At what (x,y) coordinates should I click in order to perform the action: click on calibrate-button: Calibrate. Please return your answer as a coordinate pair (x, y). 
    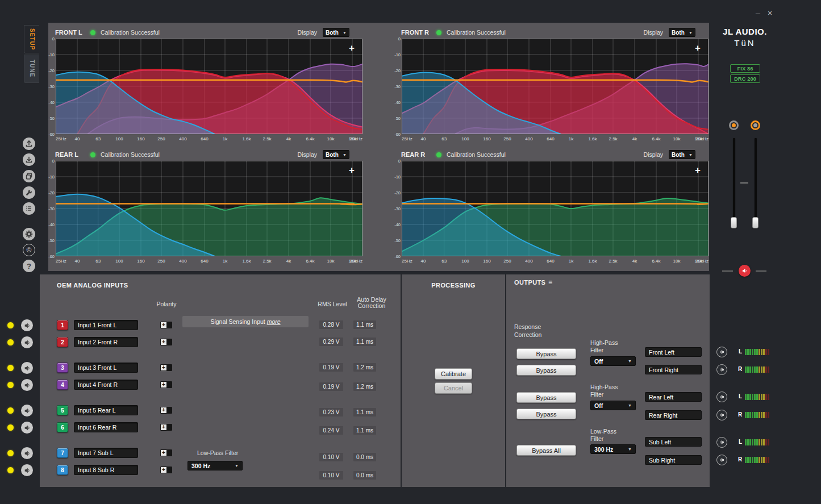
    Looking at the image, I should click on (453, 374).